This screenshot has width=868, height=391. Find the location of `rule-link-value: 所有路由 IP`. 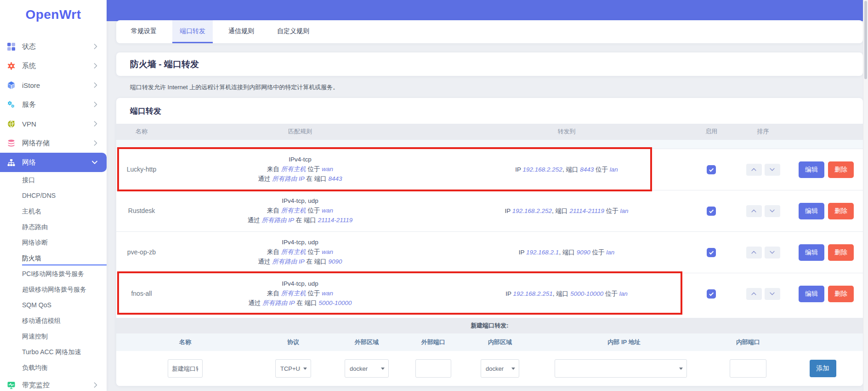

rule-link-value: 所有路由 IP is located at coordinates (278, 303).